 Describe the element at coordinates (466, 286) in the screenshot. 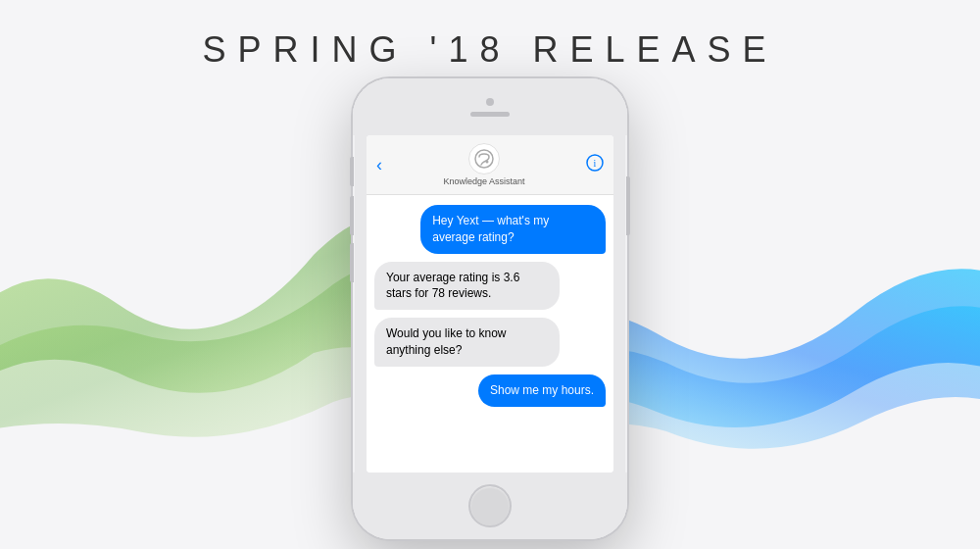

I see `chat-bubble-2: Your average rating is 3.6 stars for 78 …` at that location.